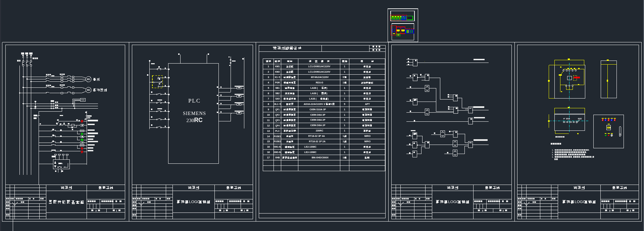  What do you see at coordinates (277, 126) in the screenshot?
I see `svg-text: QF4` at bounding box center [277, 126].